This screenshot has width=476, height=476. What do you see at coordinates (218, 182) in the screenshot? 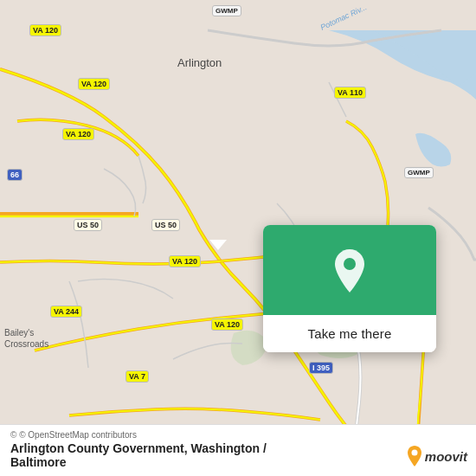
I see `location-popup: Take me there` at bounding box center [218, 182].